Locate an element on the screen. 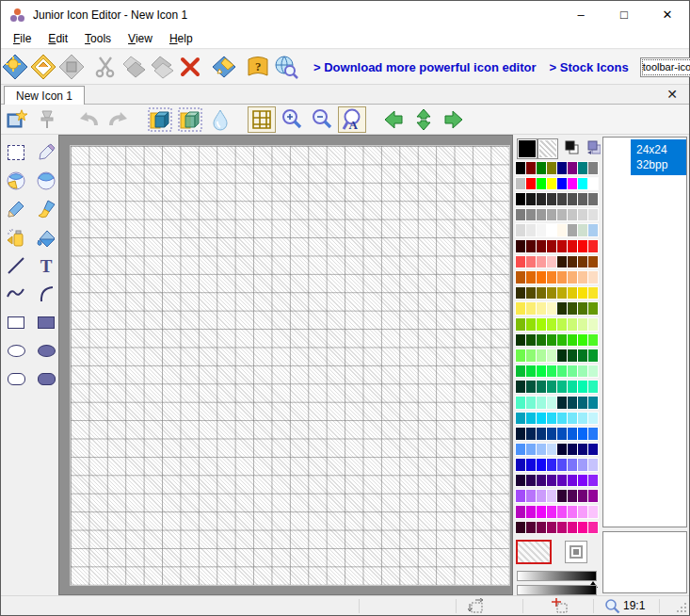 The height and width of the screenshot is (616, 690). tool-line is located at coordinates (16, 266).